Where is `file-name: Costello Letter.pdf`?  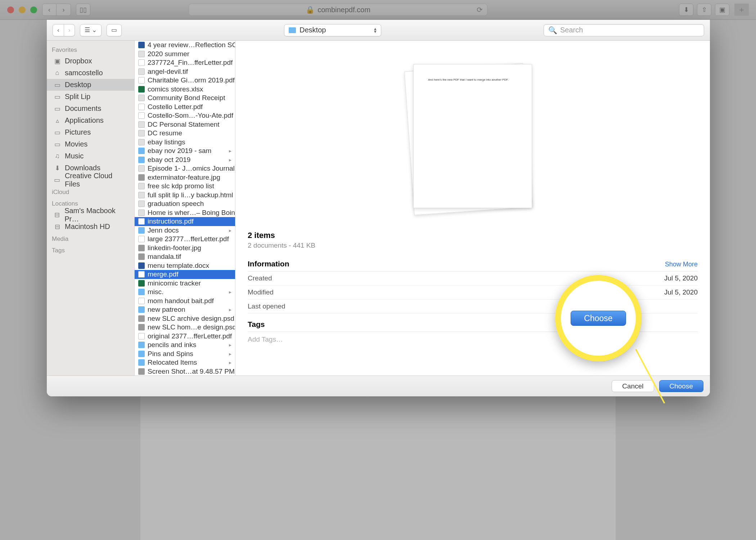
file-name: Costello Letter.pdf is located at coordinates (175, 107).